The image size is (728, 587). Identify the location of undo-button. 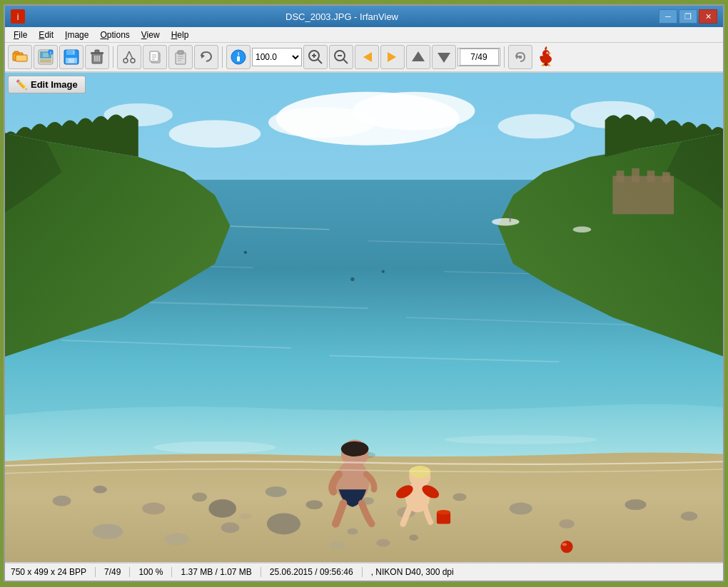
(206, 57).